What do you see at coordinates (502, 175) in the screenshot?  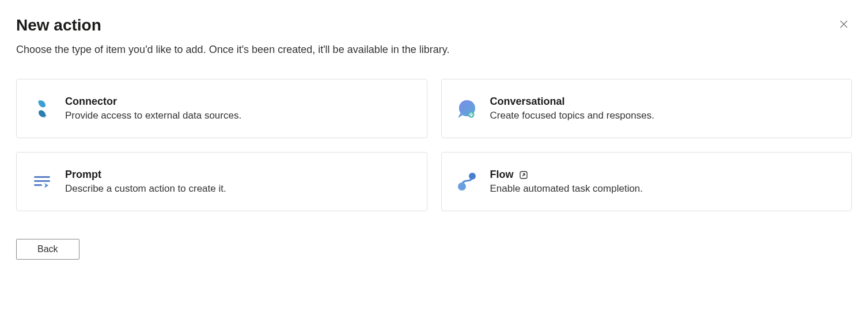 I see `card-flow-title: Flow` at bounding box center [502, 175].